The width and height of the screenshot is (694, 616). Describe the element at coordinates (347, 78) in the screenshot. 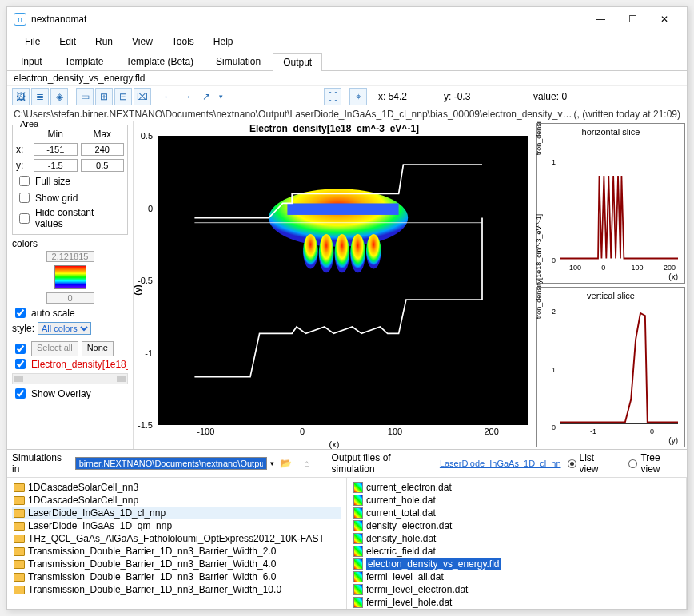

I see `open-file-label: electron_density_vs_energy.fld` at that location.